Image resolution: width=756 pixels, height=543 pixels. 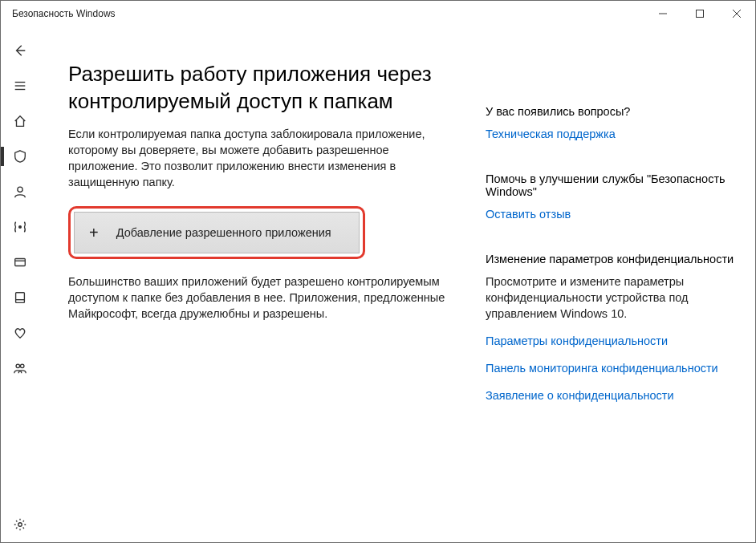 What do you see at coordinates (663, 14) in the screenshot?
I see `minimize-button` at bounding box center [663, 14].